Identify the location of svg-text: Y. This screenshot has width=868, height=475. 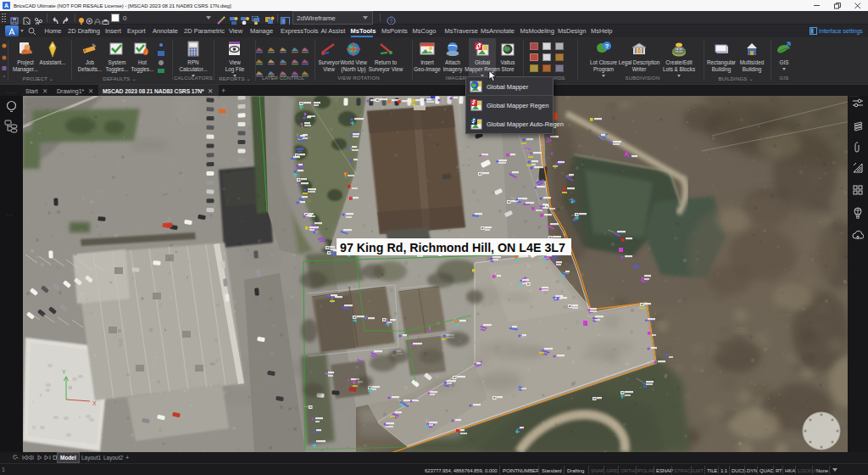
(64, 372).